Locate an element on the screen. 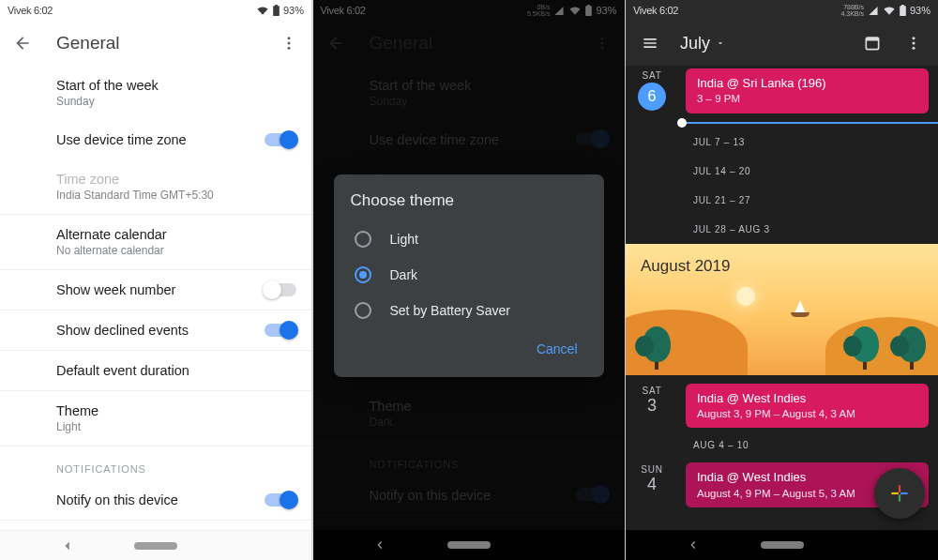  arrow-back-icon is located at coordinates (23, 43).